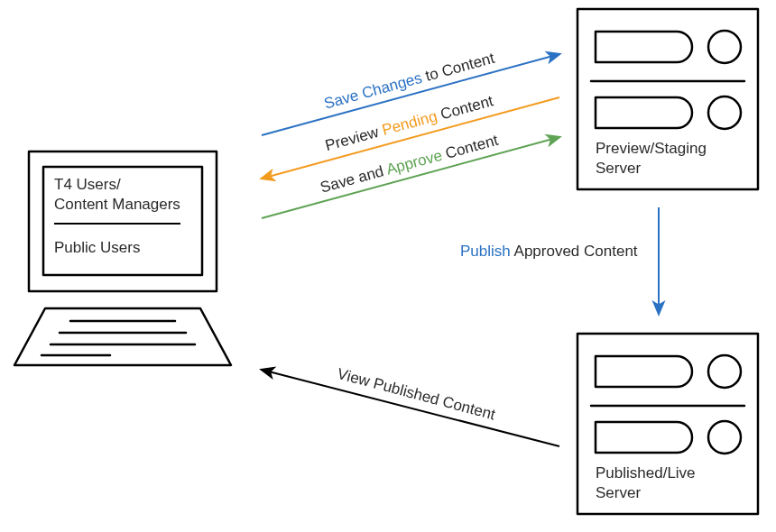 This screenshot has height=532, width=776. Describe the element at coordinates (646, 472) in the screenshot. I see `live-server-label-1: Published/Live` at that location.